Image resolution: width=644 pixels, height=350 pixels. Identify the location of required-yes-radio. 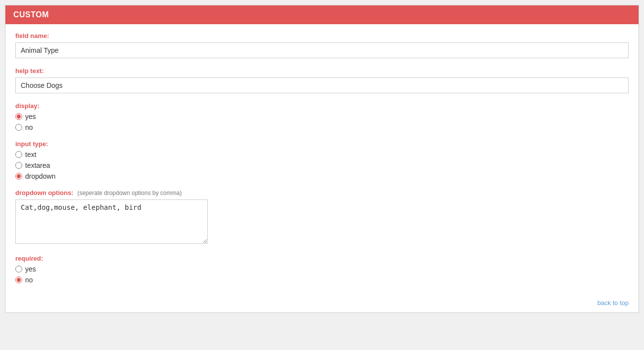
(19, 269).